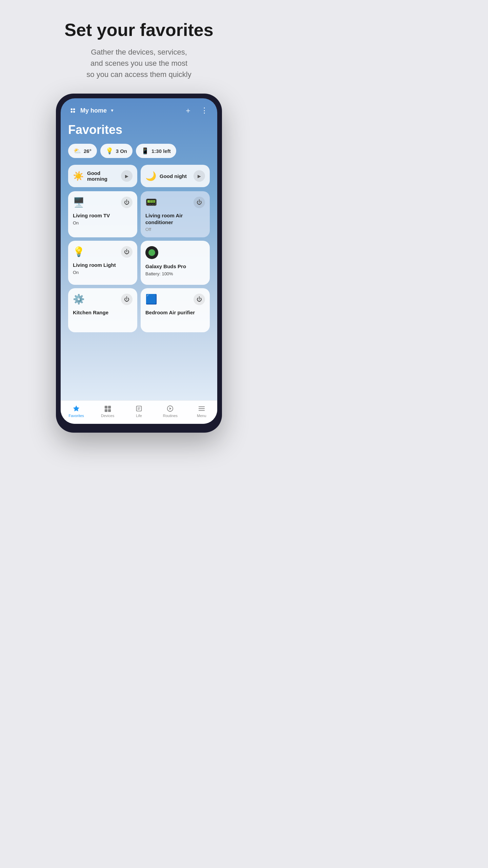 The width and height of the screenshot is (488, 868). Describe the element at coordinates (139, 264) in the screenshot. I see `device-grid: 🖥️ ⏻ Living room TV On 📟 ⏻ Living room A…` at that location.